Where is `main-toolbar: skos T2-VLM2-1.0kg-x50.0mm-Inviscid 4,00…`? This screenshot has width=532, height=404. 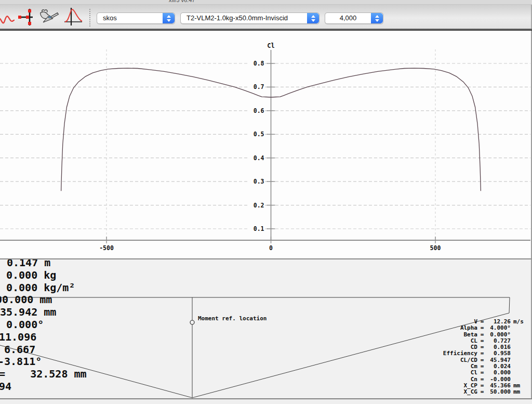
main-toolbar: skos T2-VLM2-1.0kg-x50.0mm-Inviscid 4,00… is located at coordinates (266, 17).